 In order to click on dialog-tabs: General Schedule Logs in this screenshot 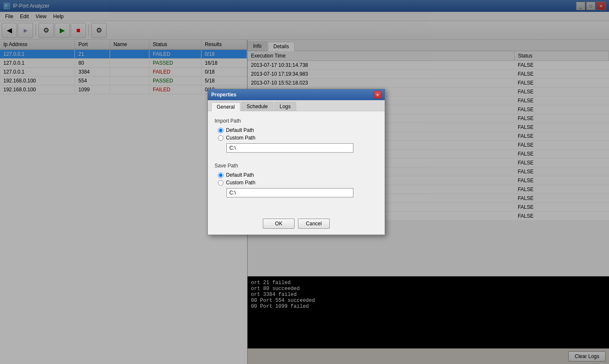, I will do `click(296, 106)`.